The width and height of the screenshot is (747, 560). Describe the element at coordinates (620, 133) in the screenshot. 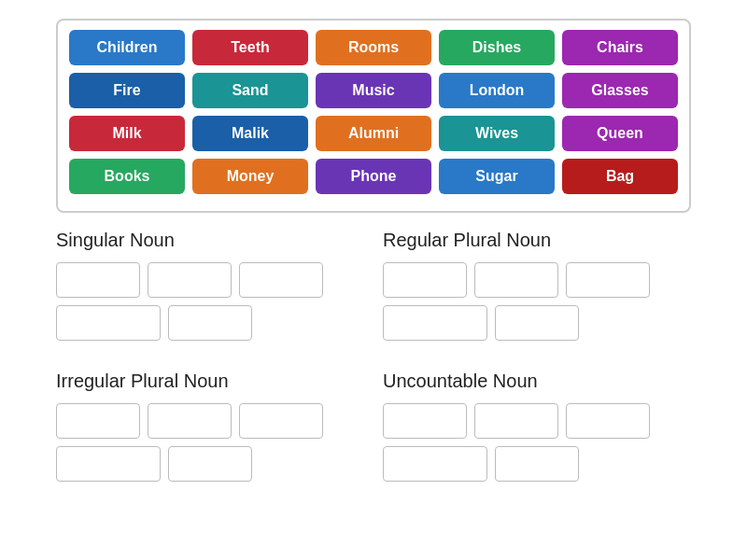

I see `tile-queen: Queen` at that location.